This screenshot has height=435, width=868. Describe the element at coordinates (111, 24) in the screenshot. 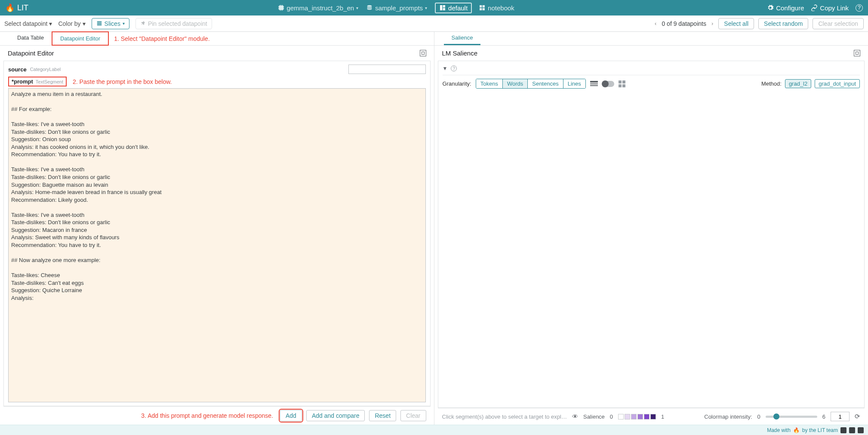

I see `slices-button: Slices ▾` at that location.